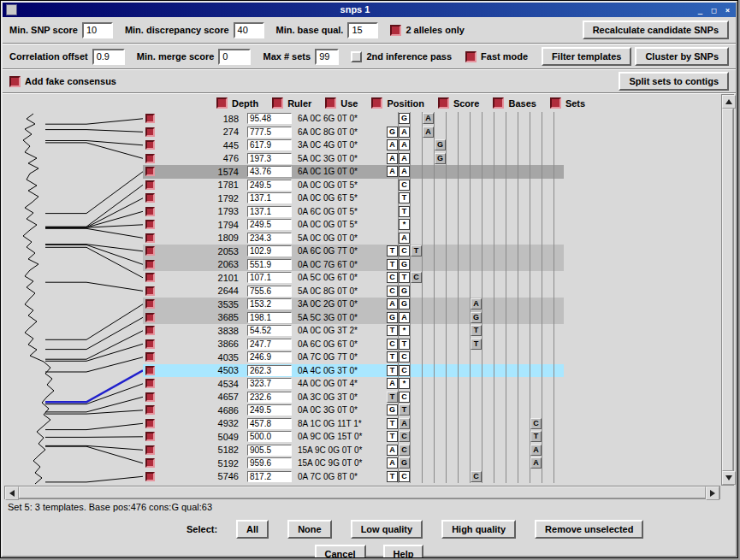 The height and width of the screenshot is (560, 740). I want to click on table-row: 157443.766A 0C 1G 0T 0*AA, so click(353, 172).